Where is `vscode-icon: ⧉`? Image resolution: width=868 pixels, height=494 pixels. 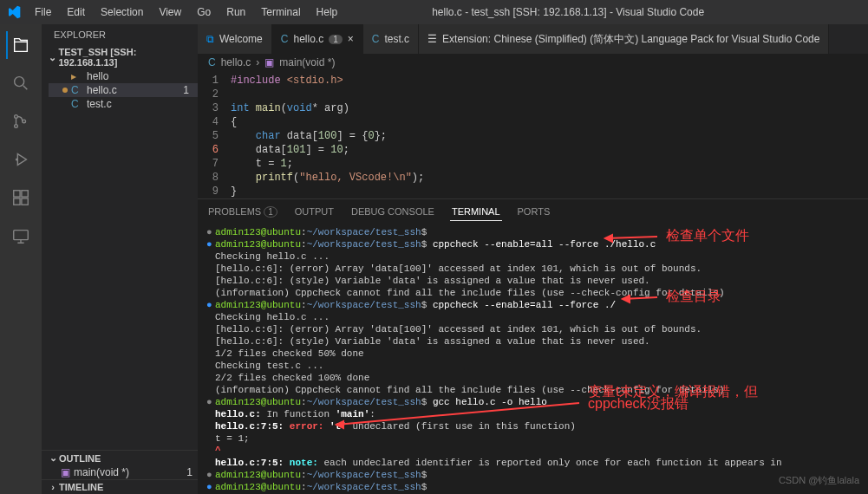
vscode-icon: ⧉ is located at coordinates (210, 39).